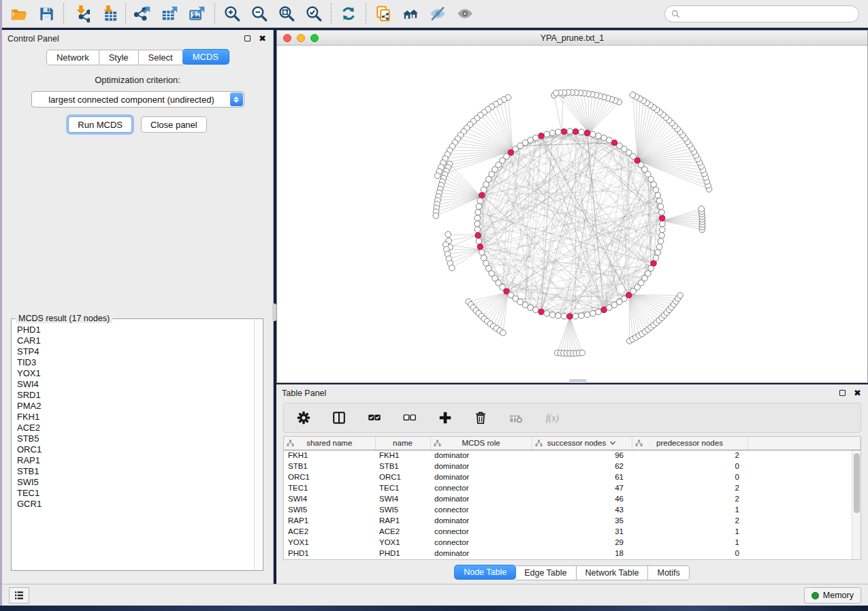  I want to click on horizontal-splitter-handle, so click(578, 381).